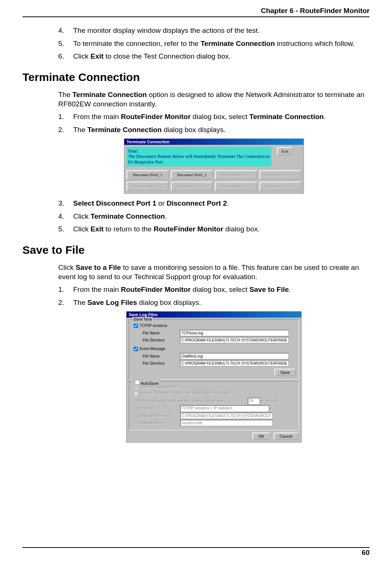  I want to click on tcp-filename-input, so click(234, 333).